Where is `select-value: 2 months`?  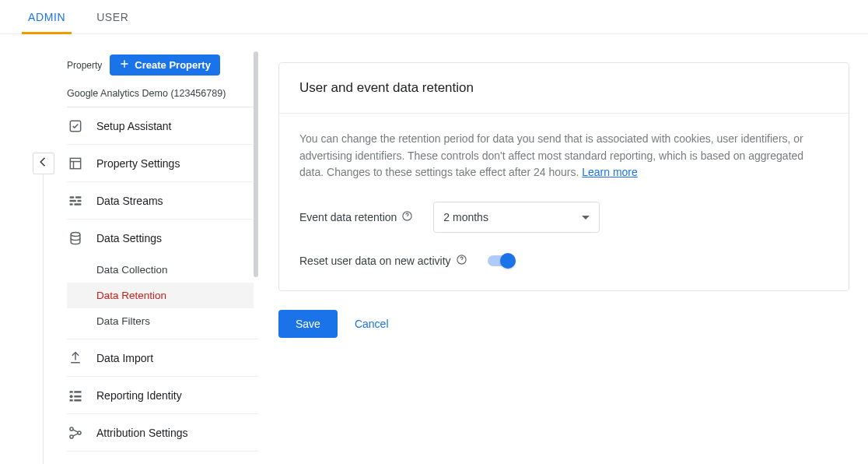 select-value: 2 months is located at coordinates (466, 217).